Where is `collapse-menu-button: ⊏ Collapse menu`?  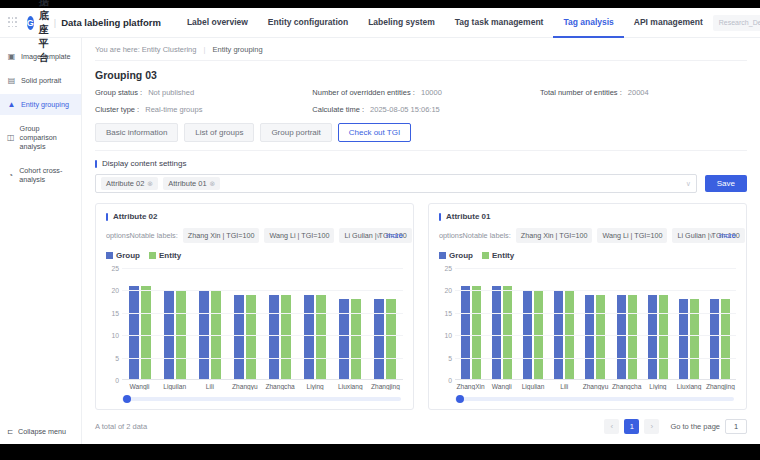 collapse-menu-button: ⊏ Collapse menu is located at coordinates (40, 432).